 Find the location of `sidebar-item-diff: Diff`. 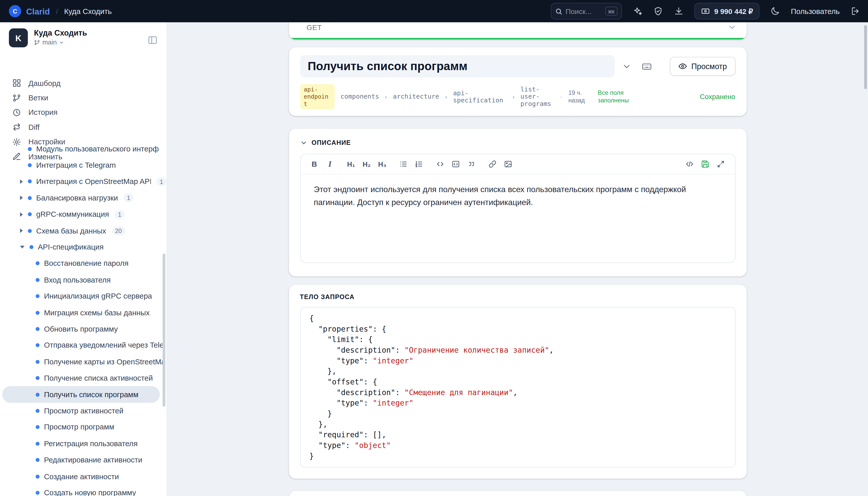

sidebar-item-diff: Diff is located at coordinates (83, 127).